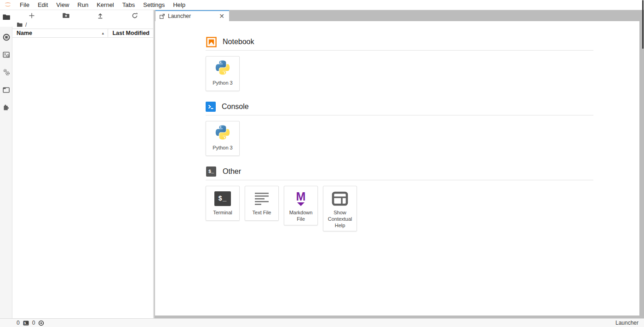 This screenshot has height=327, width=644. What do you see at coordinates (43, 5) in the screenshot?
I see `menu-edit: Edit` at bounding box center [43, 5].